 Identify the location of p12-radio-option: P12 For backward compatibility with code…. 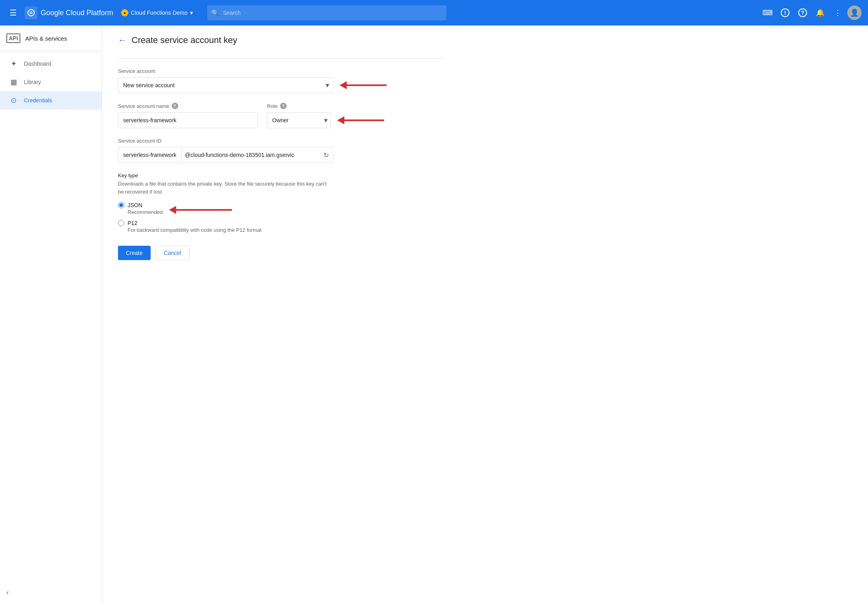
(281, 226).